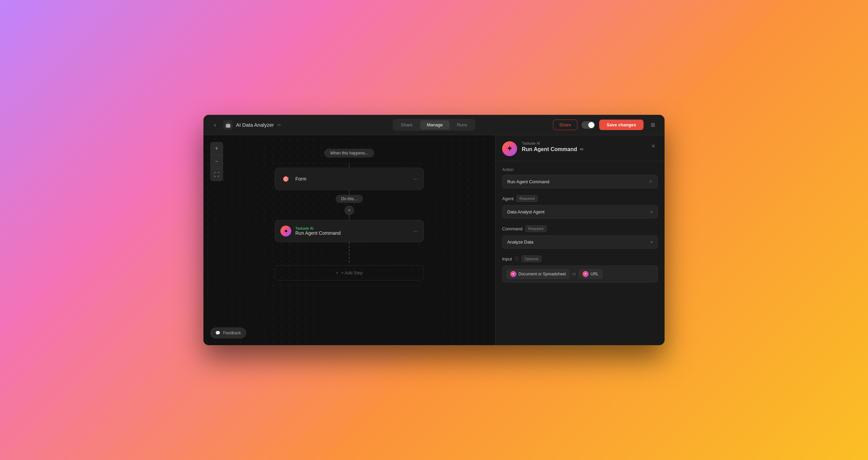 Image resolution: width=868 pixels, height=460 pixels. I want to click on command-section: Command Required Analyze Data ▾, so click(580, 237).